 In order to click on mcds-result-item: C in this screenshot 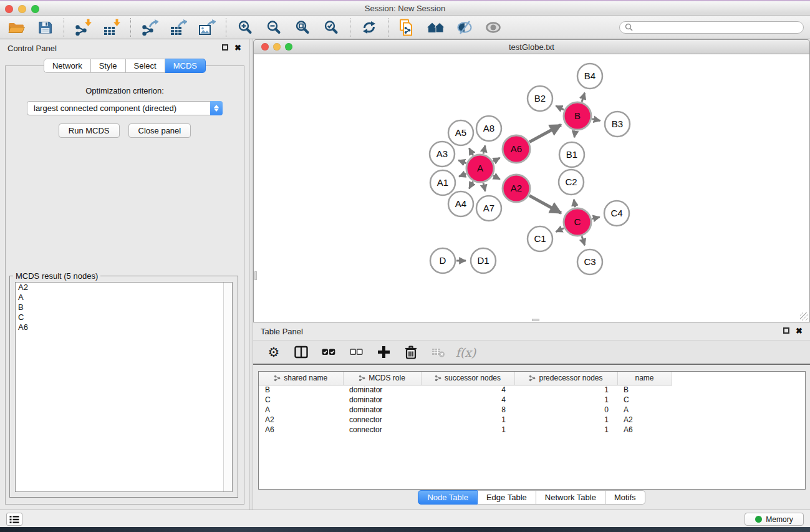, I will do `click(123, 317)`.